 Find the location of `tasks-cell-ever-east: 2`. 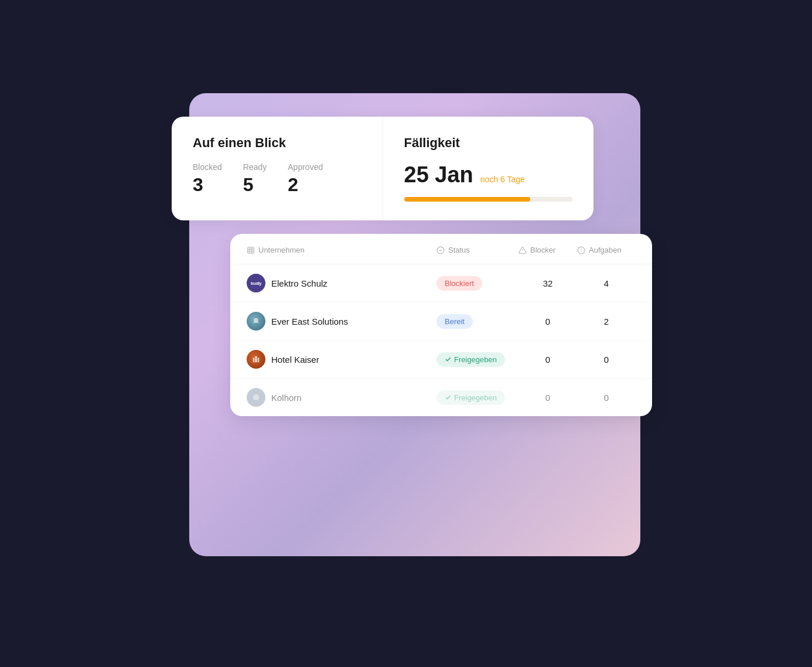

tasks-cell-ever-east: 2 is located at coordinates (606, 321).